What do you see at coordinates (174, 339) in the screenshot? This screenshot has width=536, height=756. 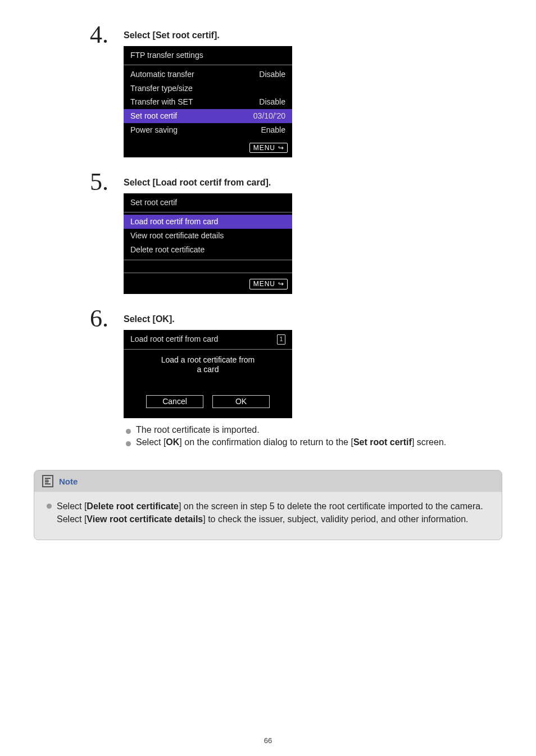 I see `lcd-title: Load root certif from card` at bounding box center [174, 339].